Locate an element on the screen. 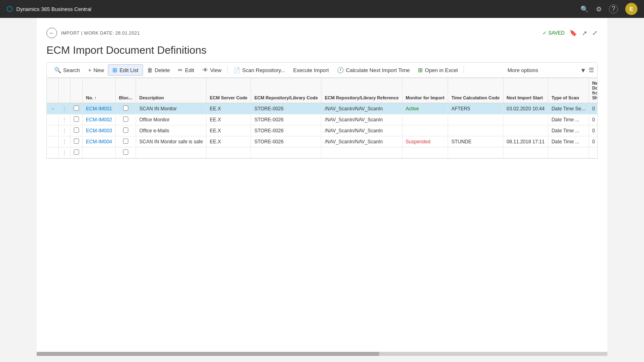  col-header-ecm-repo-lib-ref: ECM Repository/Library Reference is located at coordinates (362, 90).